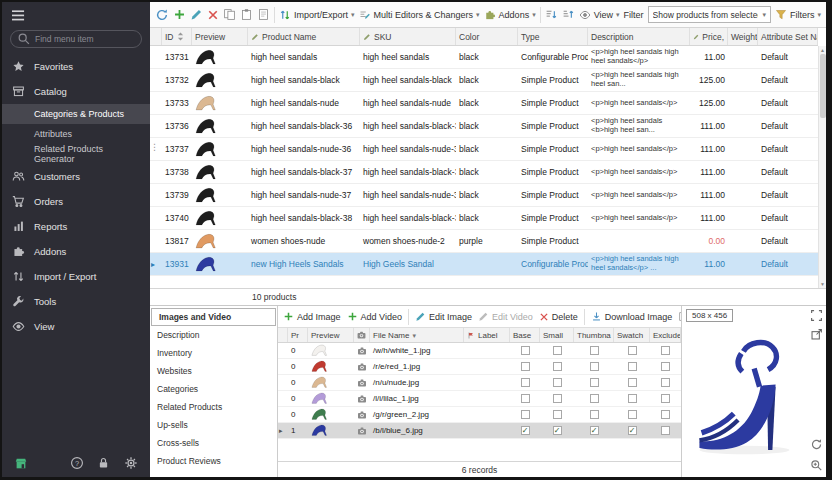  I want to click on image-row: ▸ 1 /b/l/blue_6.jpg ✓ ✓ ✓ ✓, so click(480, 431).